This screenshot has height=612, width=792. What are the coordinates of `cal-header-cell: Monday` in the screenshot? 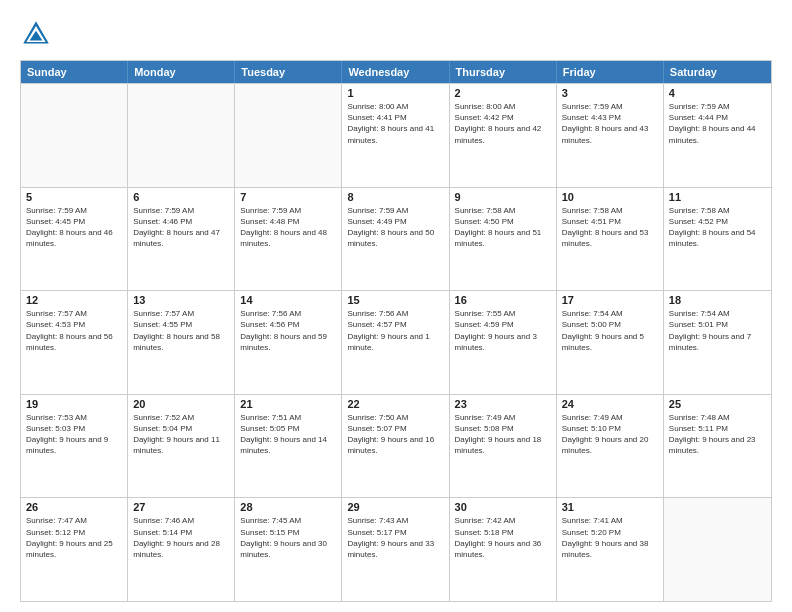 It's located at (182, 72).